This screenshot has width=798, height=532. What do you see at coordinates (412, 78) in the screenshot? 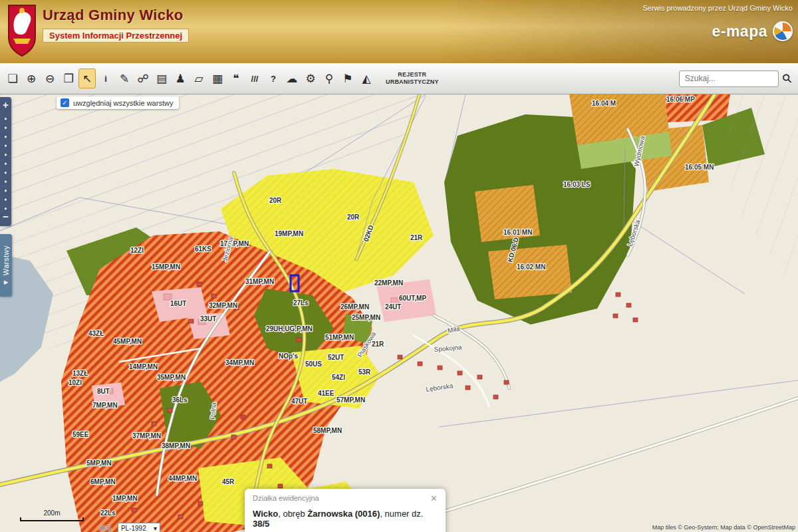
I see `rejestr-urbanistyczny-button: REJESTR URBANISTYCZNY` at bounding box center [412, 78].